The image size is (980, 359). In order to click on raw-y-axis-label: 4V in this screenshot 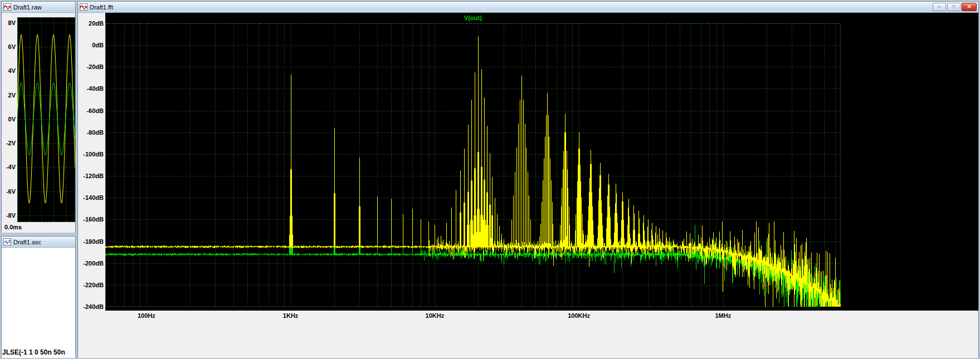, I will do `click(9, 71)`.